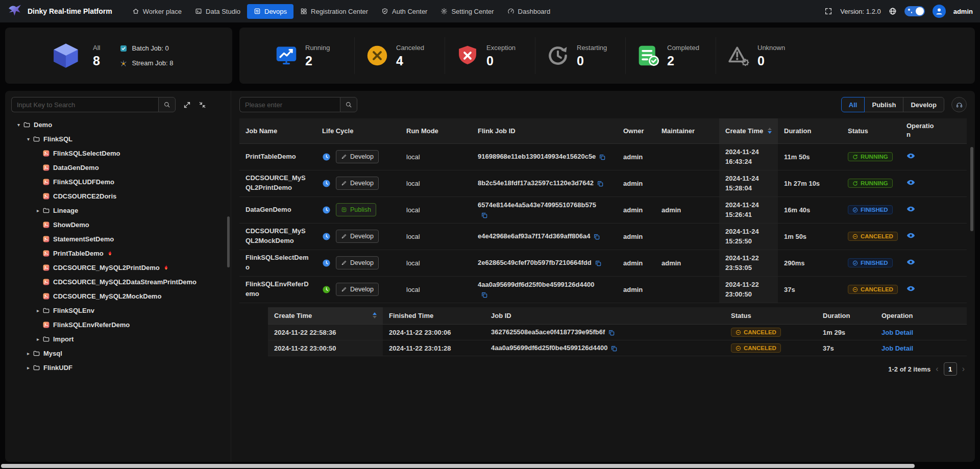  What do you see at coordinates (118, 310) in the screenshot?
I see `tree-item-flinksqlenv: ▸FlinkSQLEnv` at bounding box center [118, 310].